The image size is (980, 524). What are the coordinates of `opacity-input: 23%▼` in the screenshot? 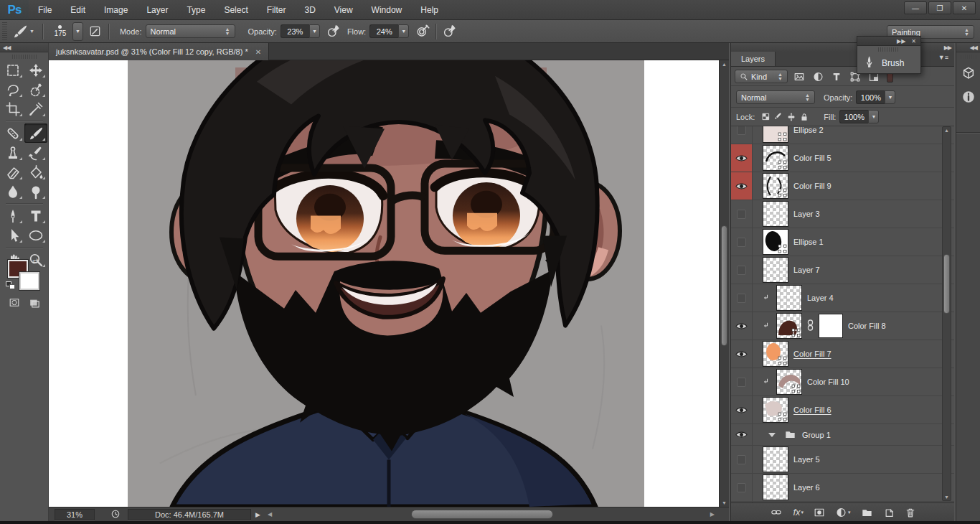 It's located at (300, 32).